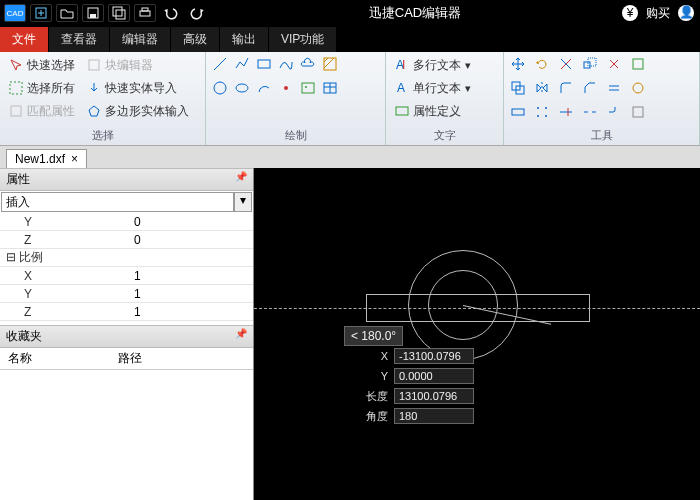 This screenshot has width=700, height=500. What do you see at coordinates (138, 65) in the screenshot?
I see `block-editor-button: 块编辑器` at bounding box center [138, 65].